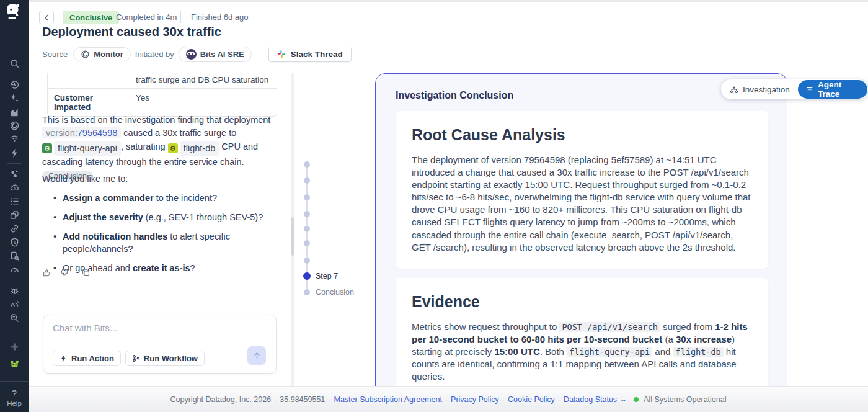  Describe the element at coordinates (15, 256) in the screenshot. I see `audit-trail-icon` at that location.